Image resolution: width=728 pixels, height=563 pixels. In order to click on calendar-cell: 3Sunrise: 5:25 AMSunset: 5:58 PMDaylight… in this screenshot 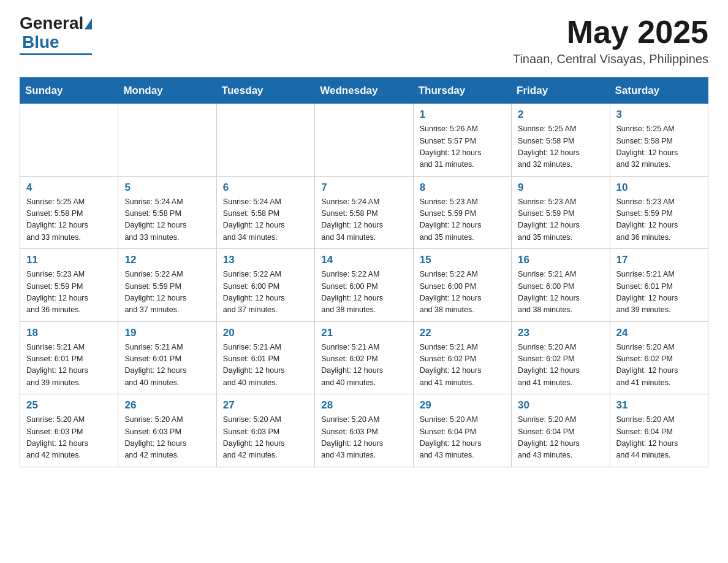, I will do `click(659, 140)`.